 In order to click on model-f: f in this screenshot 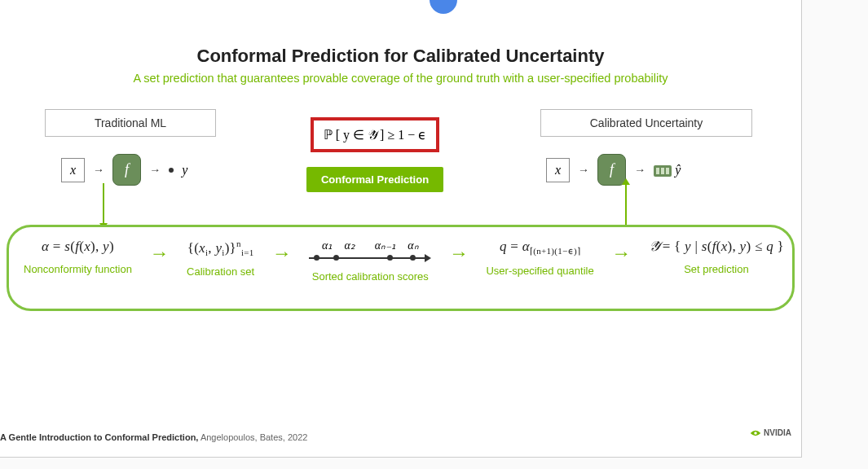, I will do `click(127, 169)`.